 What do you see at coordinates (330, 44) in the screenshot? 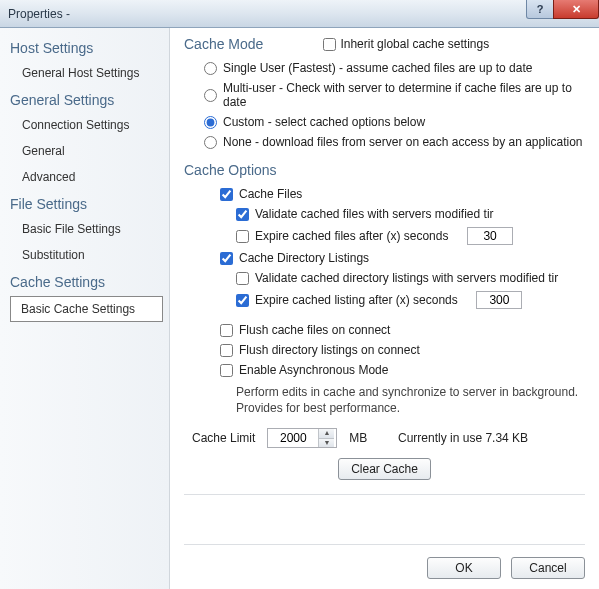
I see `inherit-global-checkbox` at bounding box center [330, 44].